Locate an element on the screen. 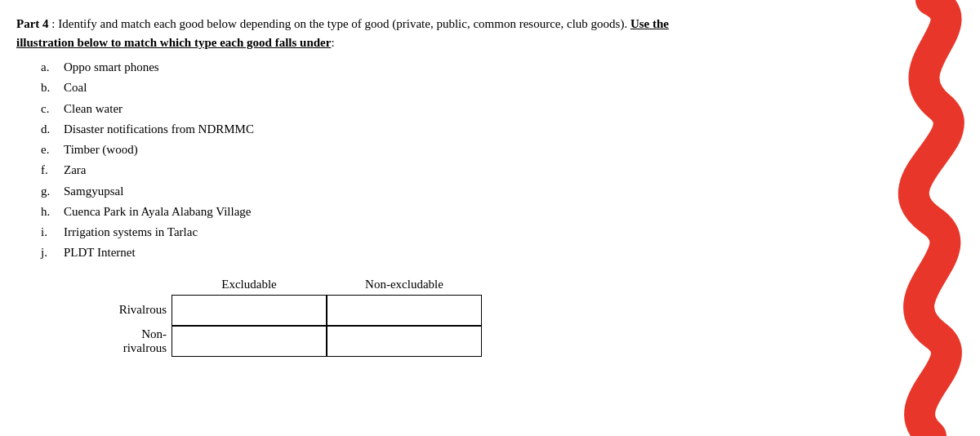 This screenshot has height=436, width=980. table-rows: Rivalrous Non-rivalrous is located at coordinates (396, 326).